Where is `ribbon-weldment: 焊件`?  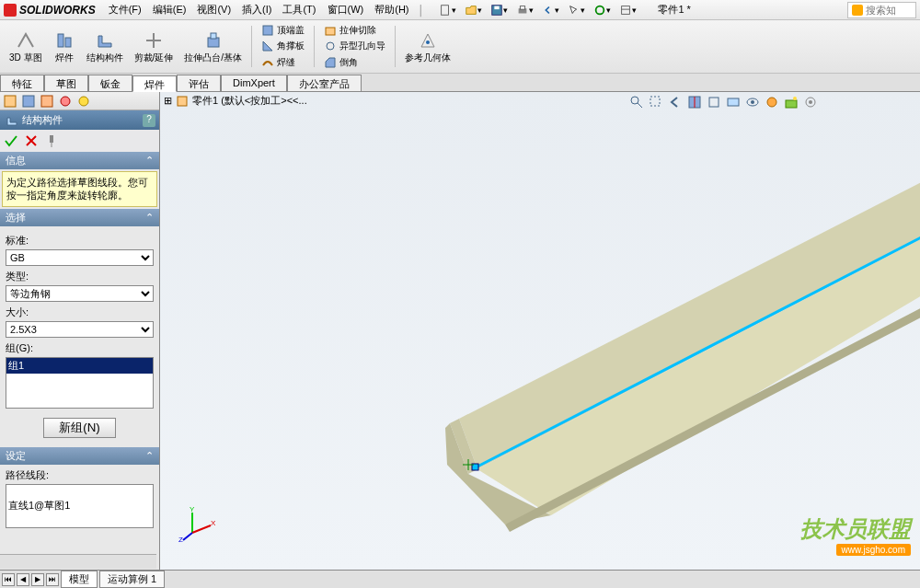 ribbon-weldment: 焊件 is located at coordinates (64, 46).